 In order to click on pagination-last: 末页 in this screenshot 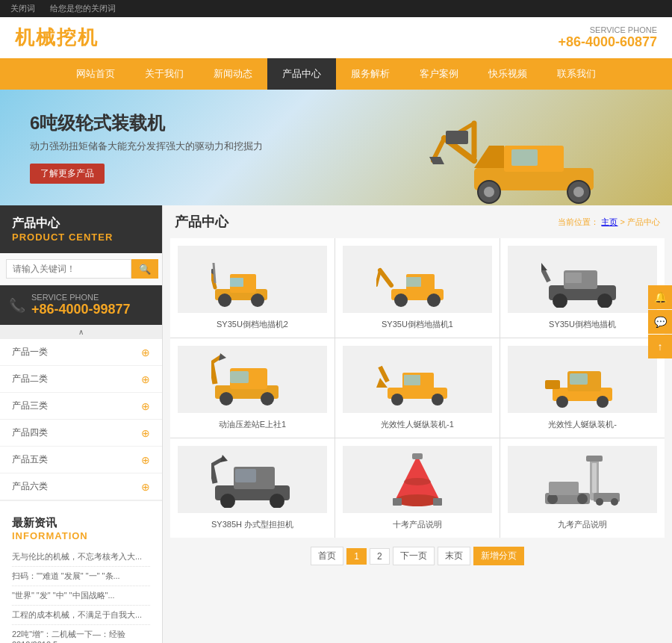, I will do `click(454, 556)`.